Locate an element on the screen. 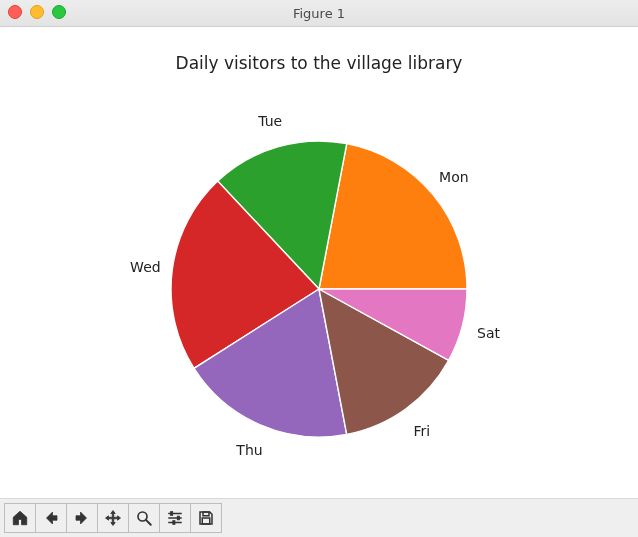 This screenshot has width=638, height=537. traffic-lights is located at coordinates (37, 12).